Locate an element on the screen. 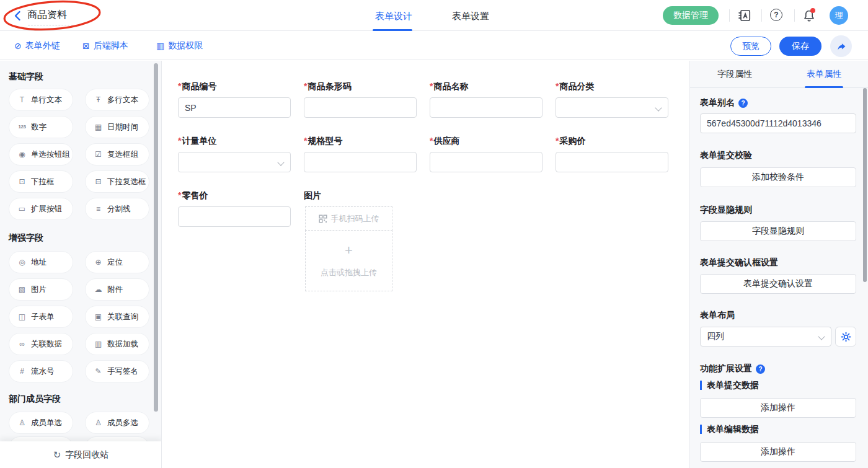 The image size is (868, 468). form-field-product-name: 商品名称 is located at coordinates (486, 99).